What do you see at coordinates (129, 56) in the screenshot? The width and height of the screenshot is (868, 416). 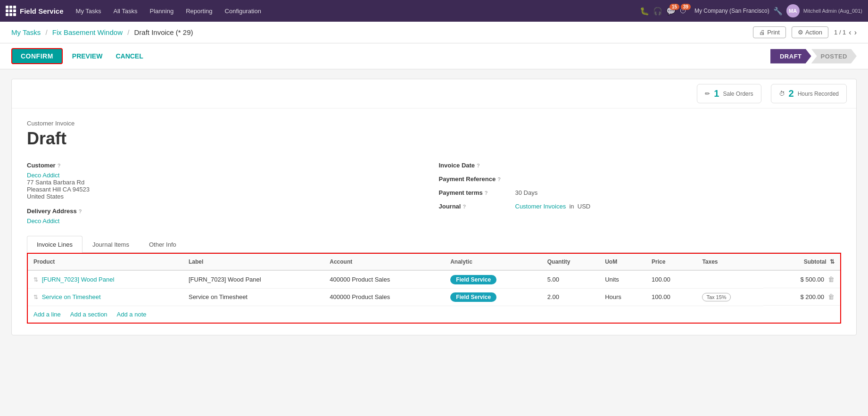 I see `cancel-button: CANCEL` at bounding box center [129, 56].